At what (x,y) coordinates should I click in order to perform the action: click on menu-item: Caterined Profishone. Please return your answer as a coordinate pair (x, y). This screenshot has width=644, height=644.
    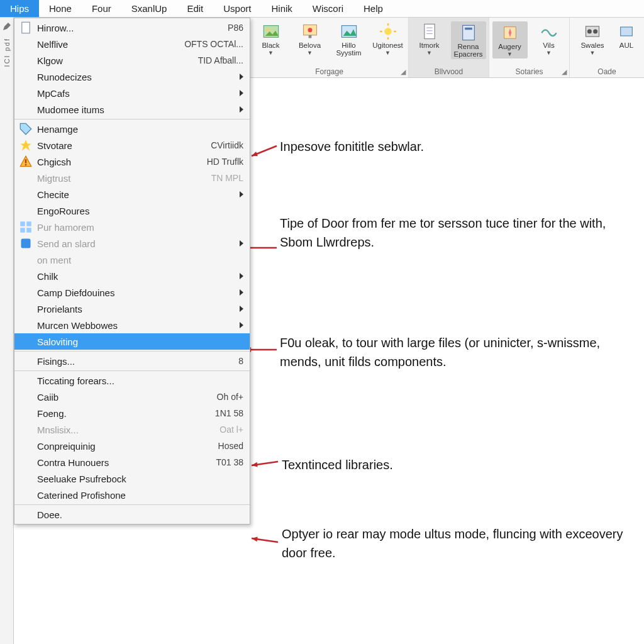
    Looking at the image, I should click on (132, 495).